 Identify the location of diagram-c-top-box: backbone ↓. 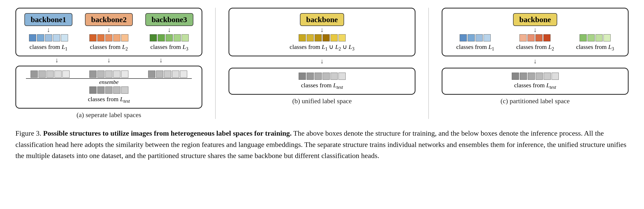
(535, 32).